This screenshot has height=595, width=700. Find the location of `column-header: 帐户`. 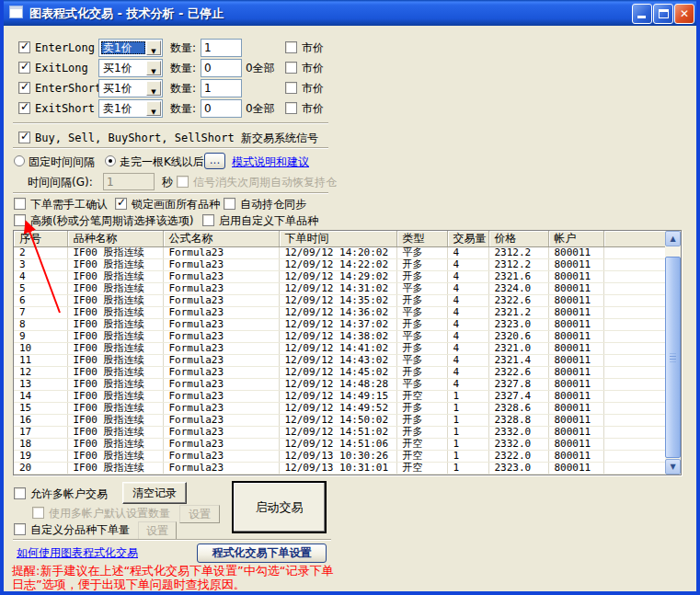

column-header: 帐户 is located at coordinates (576, 239).